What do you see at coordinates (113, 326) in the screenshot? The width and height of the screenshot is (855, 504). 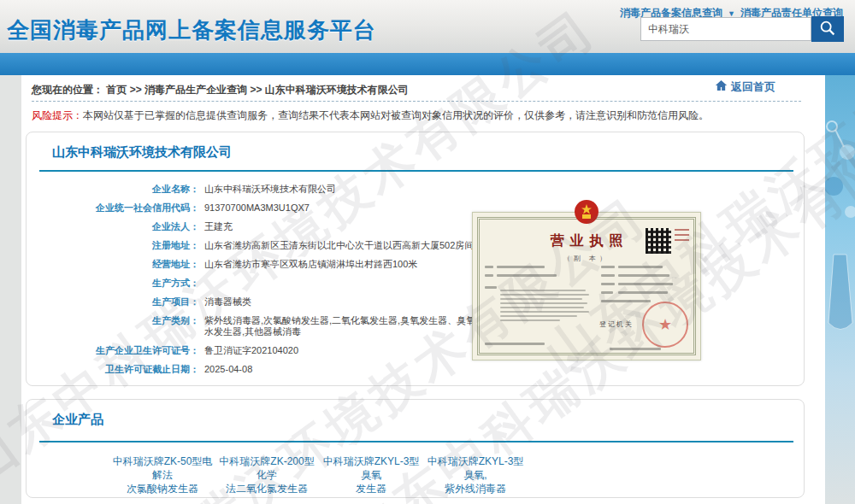 I see `company-field-label: 生产类别：` at bounding box center [113, 326].